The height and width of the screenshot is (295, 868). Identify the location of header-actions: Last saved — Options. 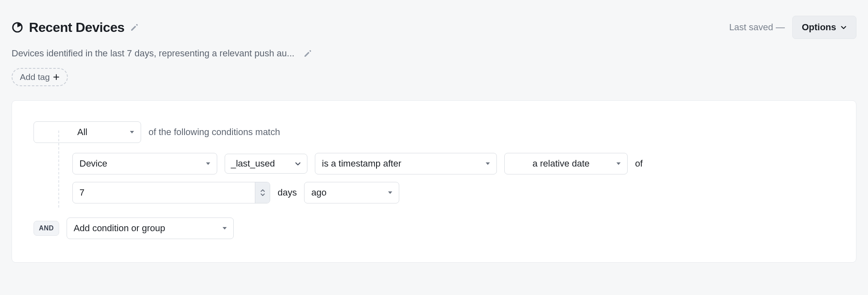
(793, 27).